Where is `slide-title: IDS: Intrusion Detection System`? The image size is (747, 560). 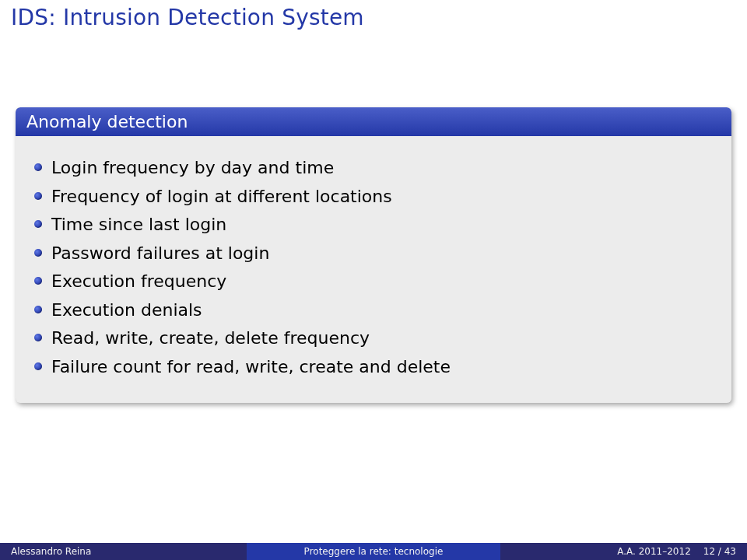
slide-title: IDS: Intrusion Detection System is located at coordinates (188, 17).